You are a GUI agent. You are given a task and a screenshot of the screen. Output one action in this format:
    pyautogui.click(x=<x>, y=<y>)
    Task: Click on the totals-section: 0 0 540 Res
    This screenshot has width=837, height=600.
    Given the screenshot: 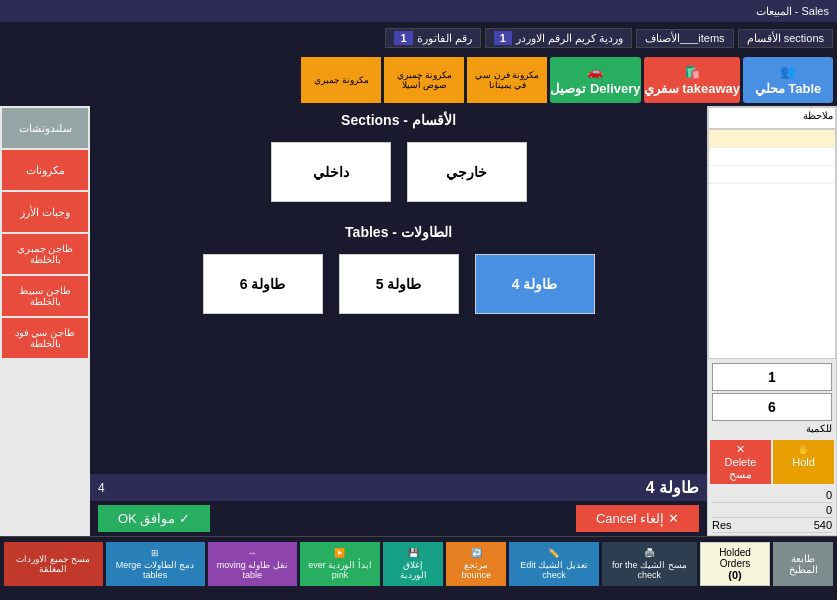 What is the action you would take?
    pyautogui.click(x=772, y=510)
    